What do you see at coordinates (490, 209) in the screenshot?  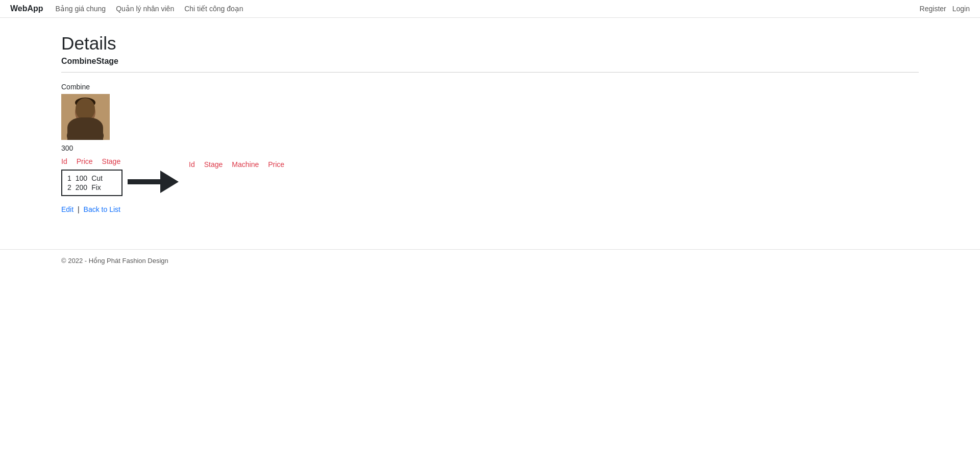 I see `action-links: Edit | Back to List` at bounding box center [490, 209].